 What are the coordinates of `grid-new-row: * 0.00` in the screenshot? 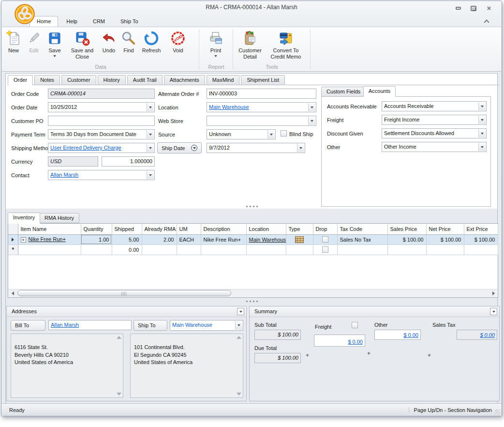 It's located at (253, 250).